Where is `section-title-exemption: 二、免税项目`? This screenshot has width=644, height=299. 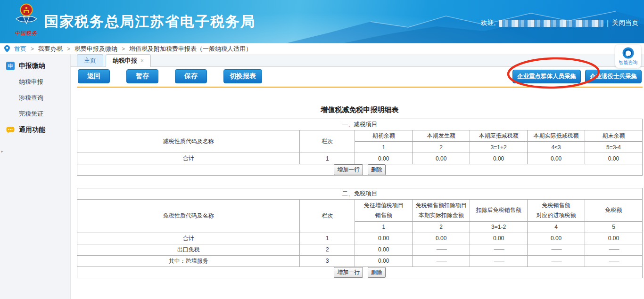 section-title-exemption: 二、免税项目 is located at coordinates (360, 194).